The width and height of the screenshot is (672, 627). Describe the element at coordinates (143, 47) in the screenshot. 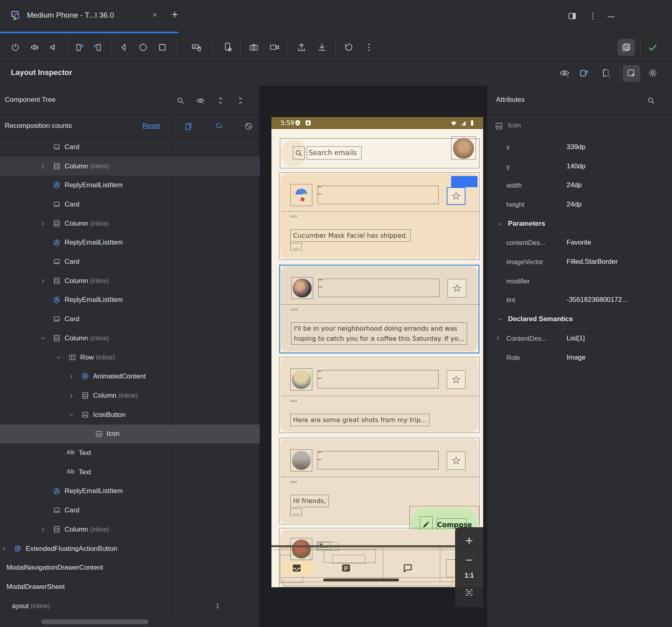

I see `home-icon` at that location.